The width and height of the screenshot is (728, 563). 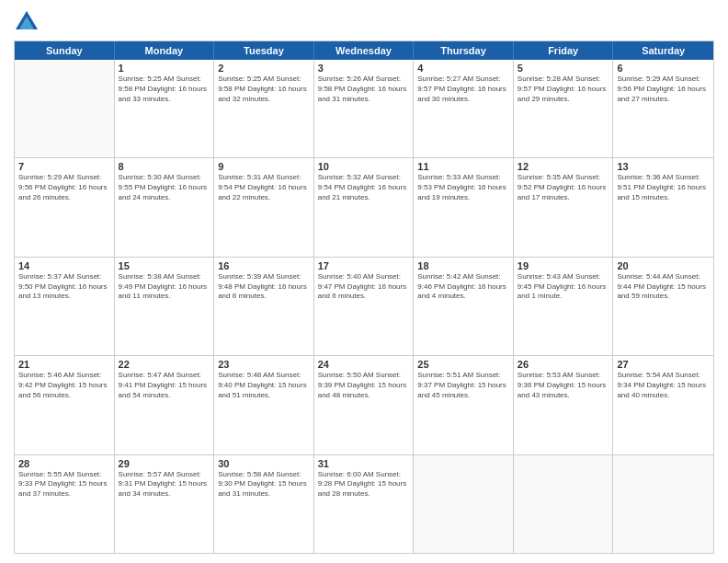 I want to click on cell-info: Sunrise: 5:47 AM Sunset: 9:41 PM Dayligh…, so click(x=165, y=385).